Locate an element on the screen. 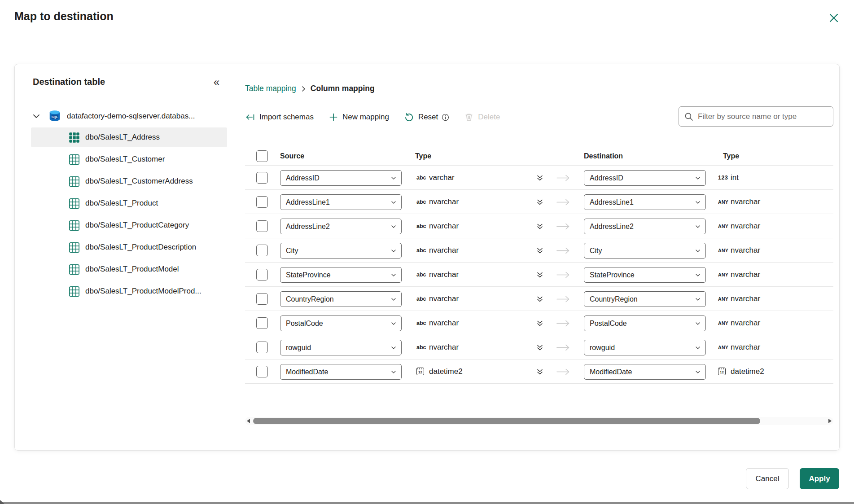 This screenshot has width=854, height=504. destination-type-header: Type is located at coordinates (731, 156).